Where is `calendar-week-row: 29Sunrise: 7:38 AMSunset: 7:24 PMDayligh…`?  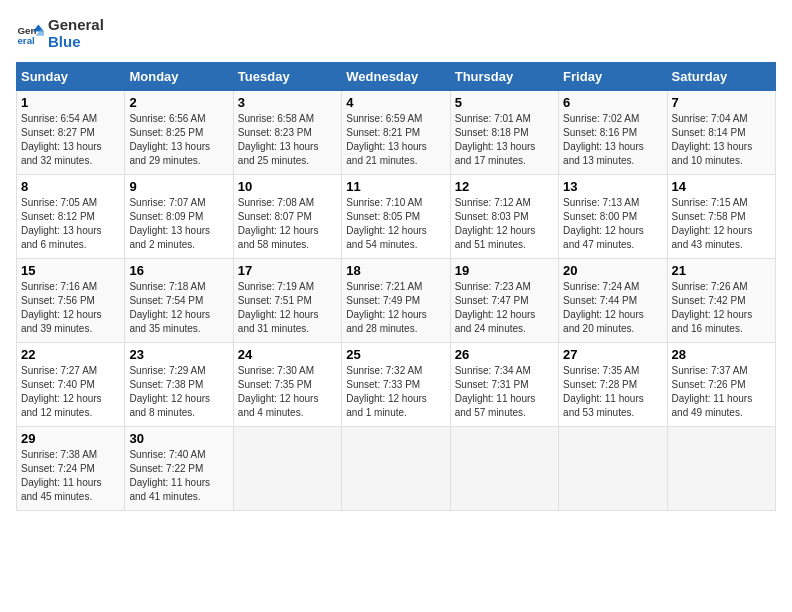
calendar-week-row: 29Sunrise: 7:38 AMSunset: 7:24 PMDayligh… is located at coordinates (396, 469).